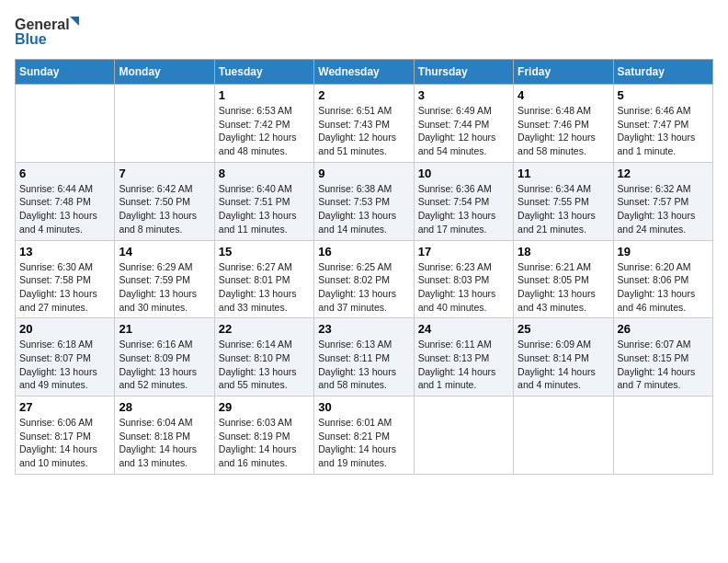  I want to click on calendar-cell: 27Sunrise: 6:06 AMSunset: 8:17 PMDayligh…, so click(65, 436).